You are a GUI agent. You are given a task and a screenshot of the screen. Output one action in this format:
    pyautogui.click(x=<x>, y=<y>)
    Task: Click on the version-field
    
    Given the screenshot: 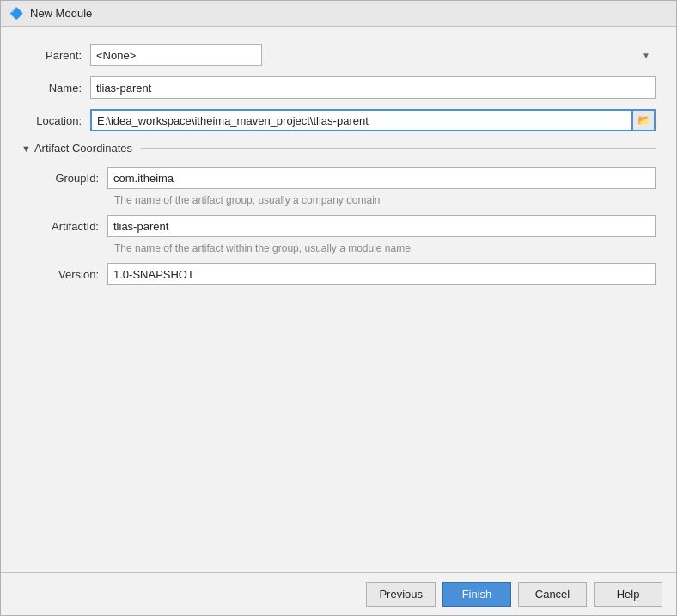 What is the action you would take?
    pyautogui.click(x=381, y=274)
    